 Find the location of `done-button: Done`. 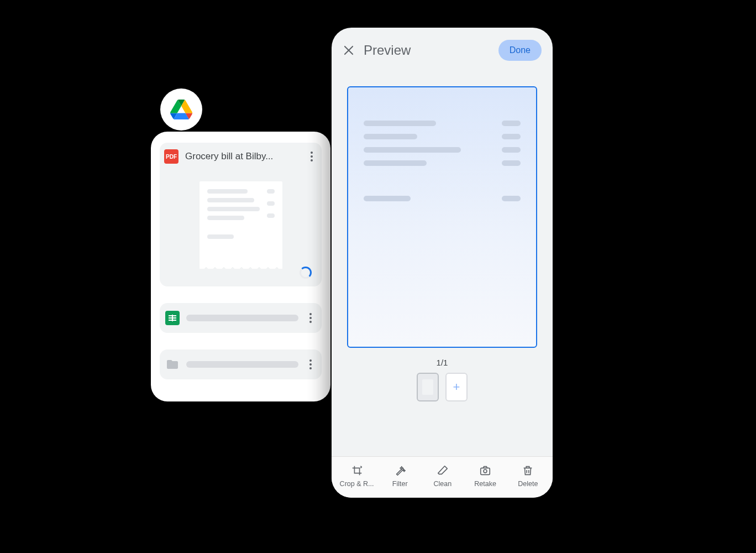

done-button: Done is located at coordinates (520, 50).